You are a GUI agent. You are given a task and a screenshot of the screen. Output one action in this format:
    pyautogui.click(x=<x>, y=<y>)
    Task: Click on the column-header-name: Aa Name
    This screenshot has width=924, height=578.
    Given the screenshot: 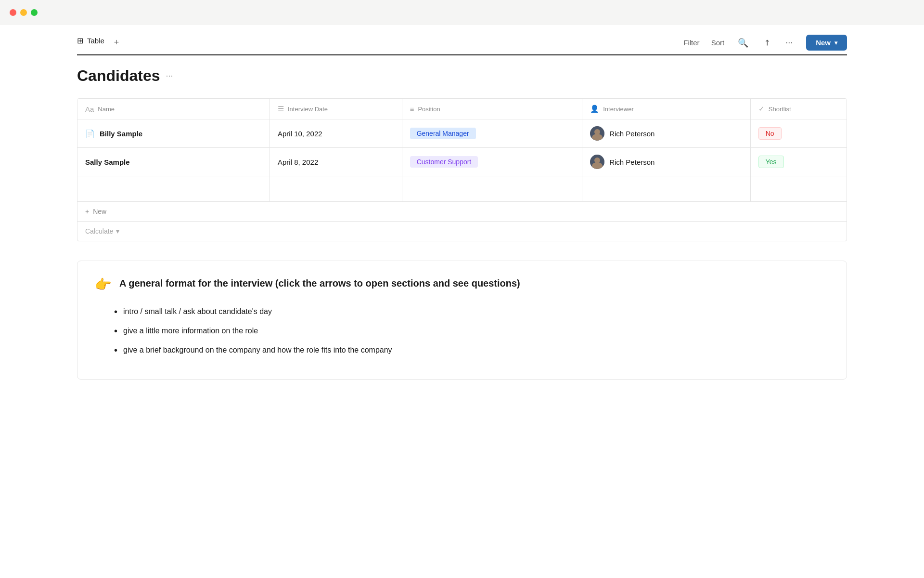 What is the action you would take?
    pyautogui.click(x=174, y=109)
    